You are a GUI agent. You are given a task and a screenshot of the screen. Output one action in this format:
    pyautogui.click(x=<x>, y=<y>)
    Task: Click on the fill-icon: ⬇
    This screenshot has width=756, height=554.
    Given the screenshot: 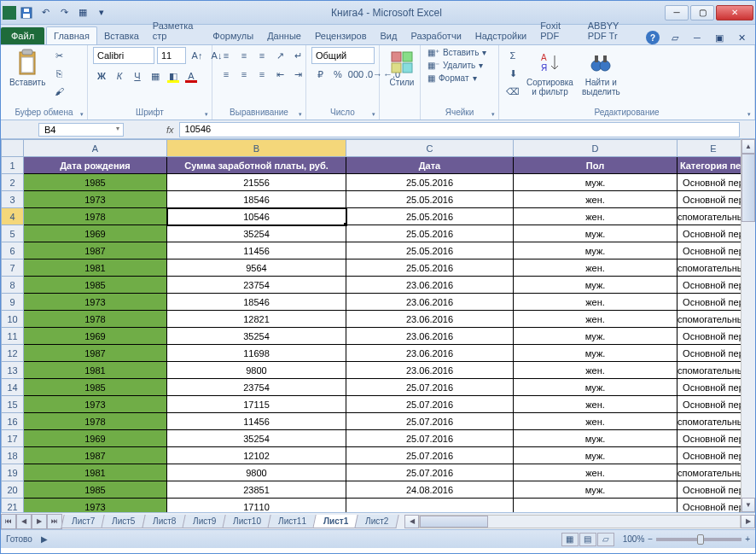 What is the action you would take?
    pyautogui.click(x=513, y=73)
    